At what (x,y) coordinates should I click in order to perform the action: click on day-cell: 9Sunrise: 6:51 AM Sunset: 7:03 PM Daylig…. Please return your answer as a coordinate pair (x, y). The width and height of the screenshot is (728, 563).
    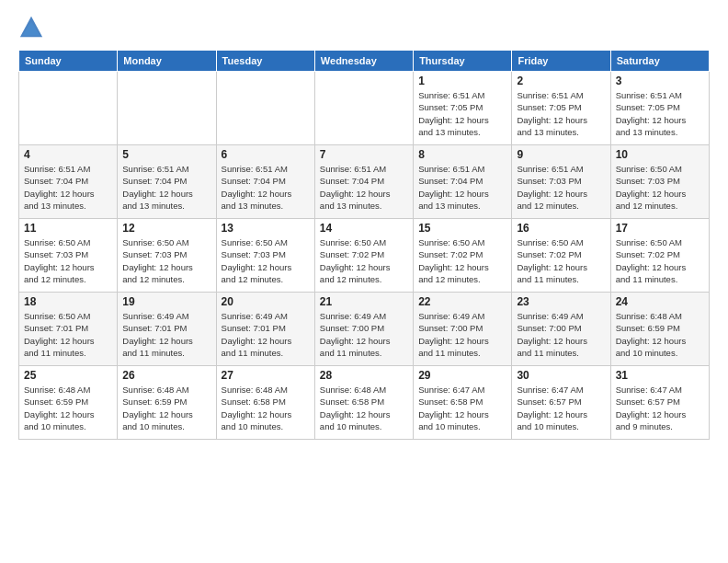
    Looking at the image, I should click on (561, 182).